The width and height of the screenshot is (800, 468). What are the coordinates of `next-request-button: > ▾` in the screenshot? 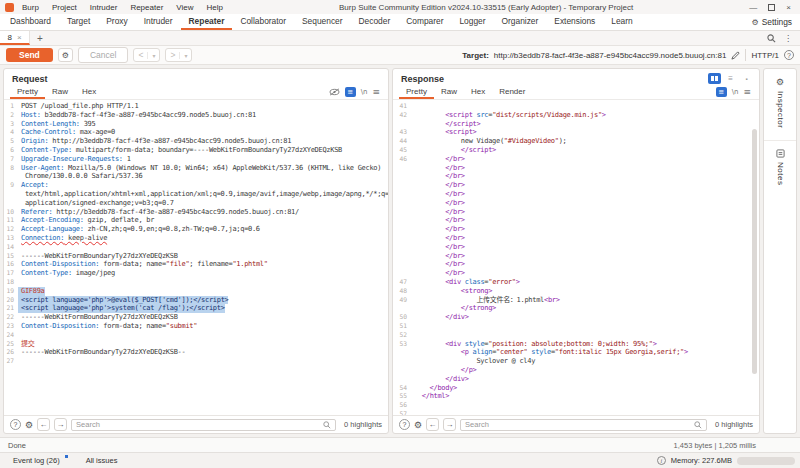 It's located at (178, 55).